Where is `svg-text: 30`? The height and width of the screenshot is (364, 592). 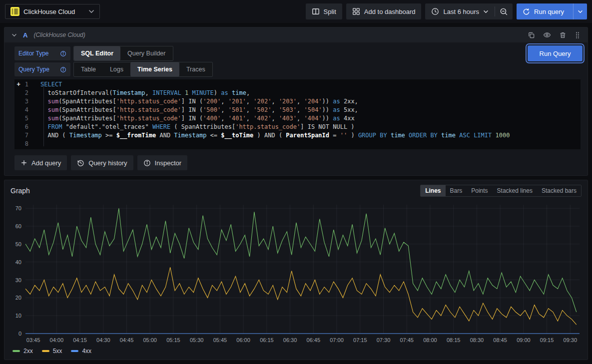 svg-text: 30 is located at coordinates (18, 280).